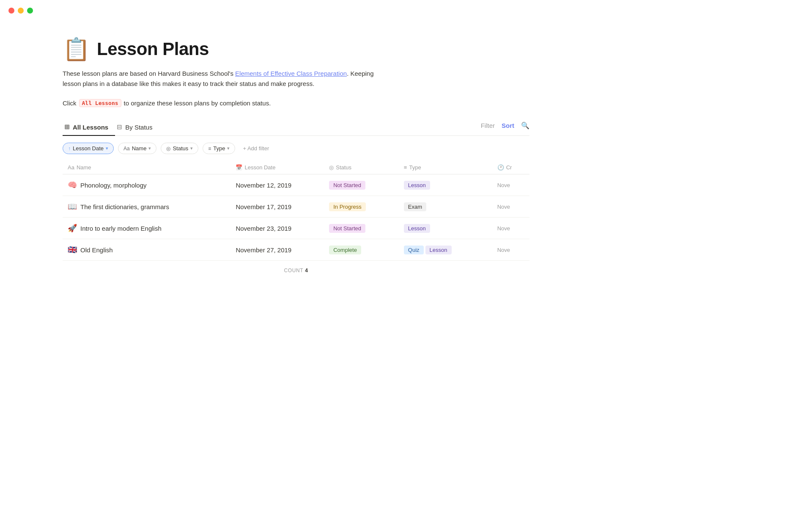  Describe the element at coordinates (256, 148) in the screenshot. I see `add-filter-label: + Add filter` at that location.